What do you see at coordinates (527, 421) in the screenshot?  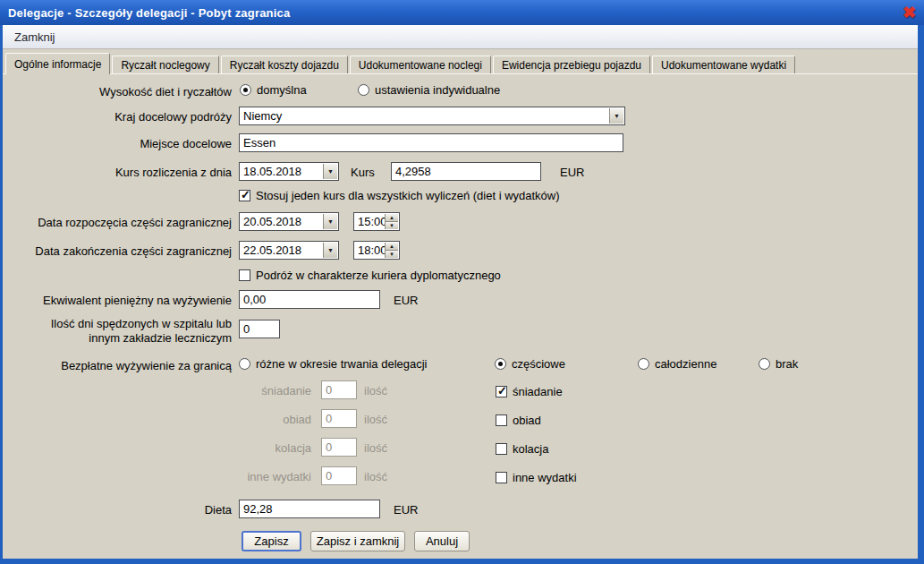 I see `checkbox-label: obiad` at bounding box center [527, 421].